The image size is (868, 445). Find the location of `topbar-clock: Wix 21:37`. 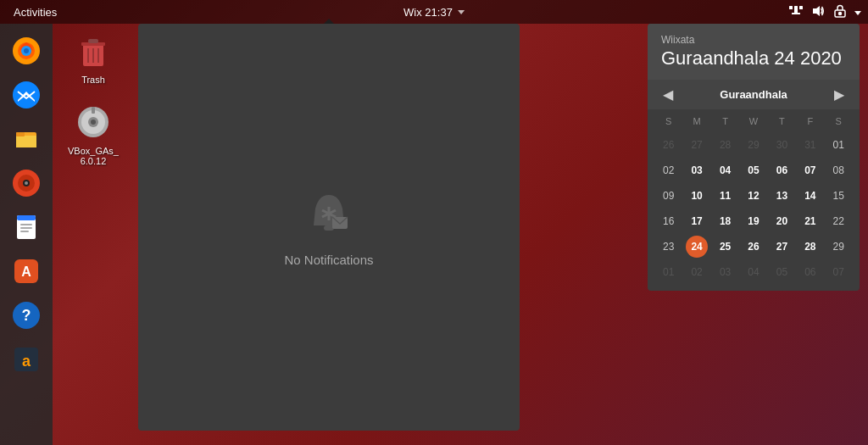

topbar-clock: Wix 21:37 is located at coordinates (434, 12).